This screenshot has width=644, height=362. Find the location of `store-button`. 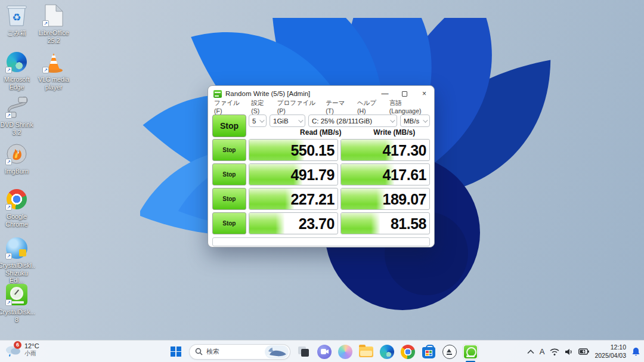

store-button is located at coordinates (429, 352).